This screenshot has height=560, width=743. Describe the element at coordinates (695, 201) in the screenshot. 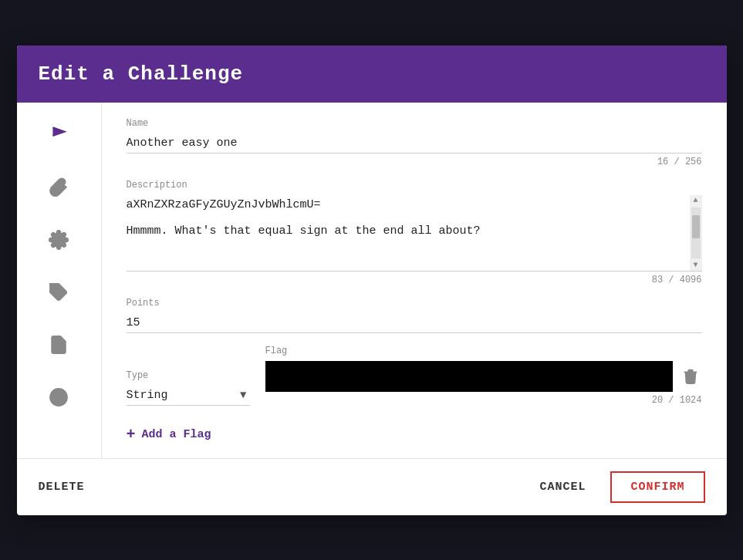

I see `scroll-up-arrow: ▲` at that location.